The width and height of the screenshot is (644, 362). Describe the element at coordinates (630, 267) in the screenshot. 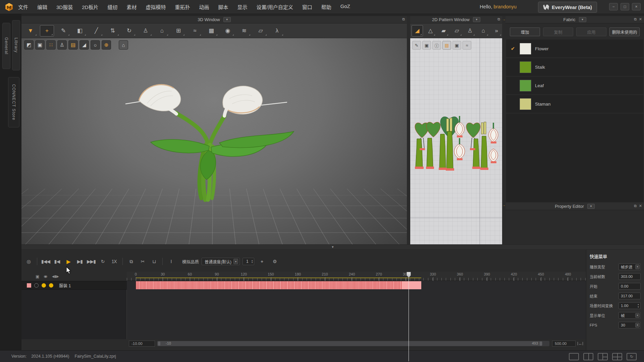

I see `quick-menu-dropdown-0: 帧步进▼` at that location.